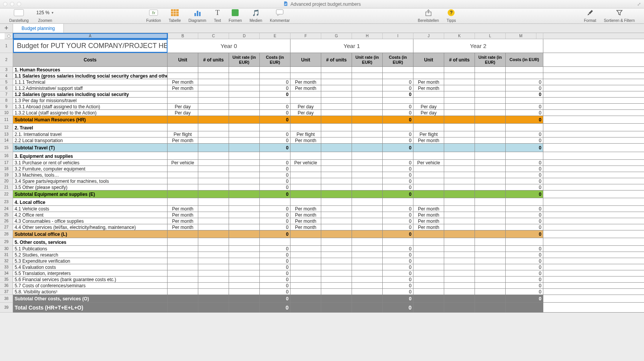 The height and width of the screenshot is (361, 644). I want to click on cell: 2.1. International travel, so click(90, 134).